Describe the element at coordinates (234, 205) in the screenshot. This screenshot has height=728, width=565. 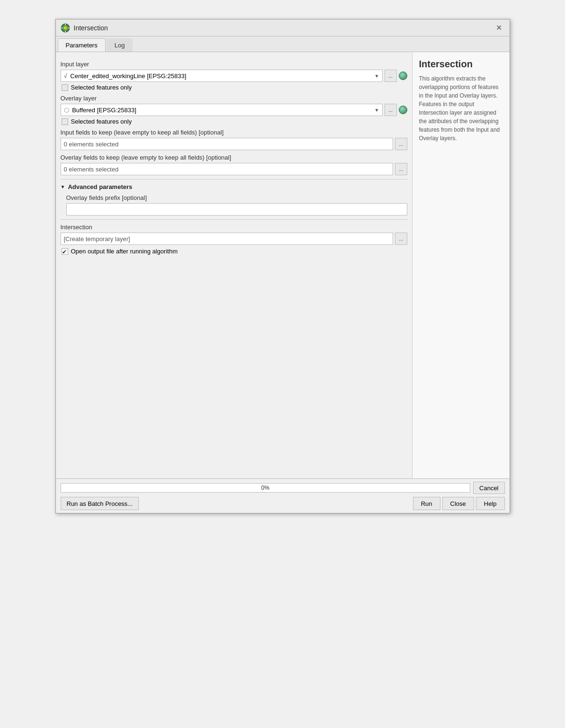
I see `advanced-parameters-content: Overlay fields prefix [optional]` at that location.